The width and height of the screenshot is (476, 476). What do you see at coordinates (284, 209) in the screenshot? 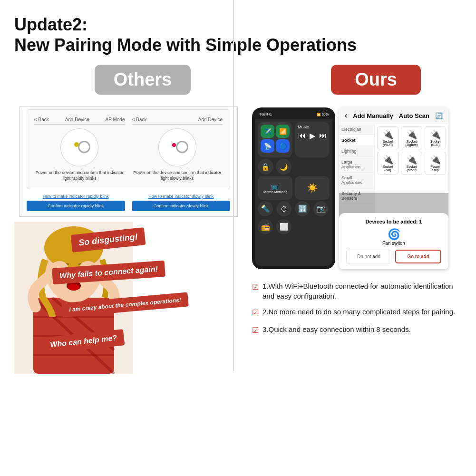
I see `timer-btn: ⏱` at bounding box center [284, 209].